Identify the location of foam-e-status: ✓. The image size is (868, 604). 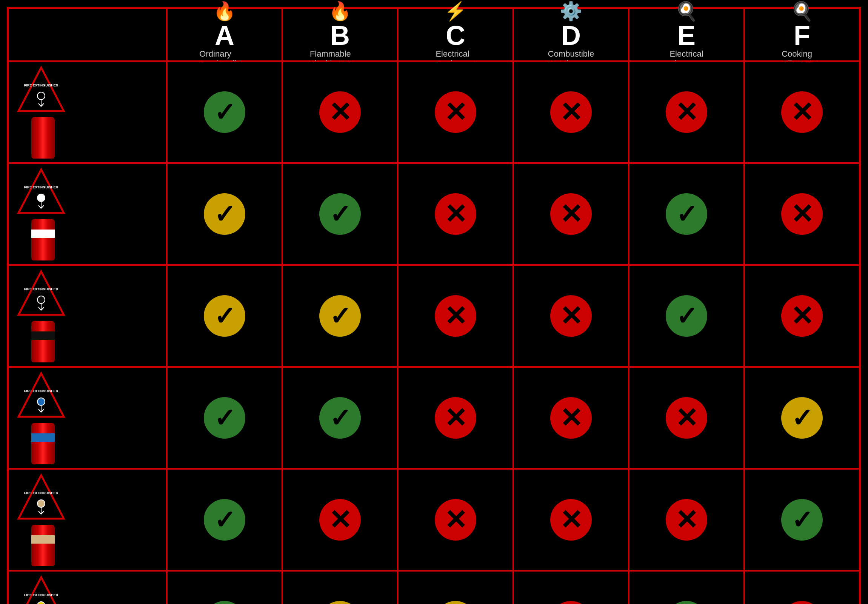
(687, 214).